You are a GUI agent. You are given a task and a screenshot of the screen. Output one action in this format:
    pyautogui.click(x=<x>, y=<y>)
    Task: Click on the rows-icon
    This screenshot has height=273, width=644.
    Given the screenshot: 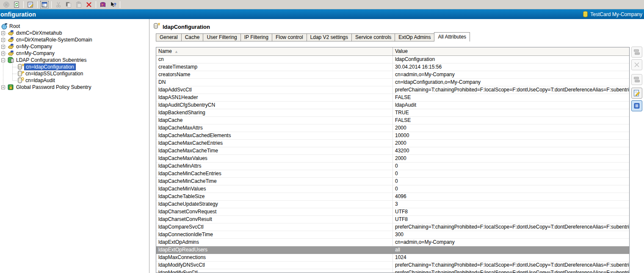 What is the action you would take?
    pyautogui.click(x=637, y=52)
    